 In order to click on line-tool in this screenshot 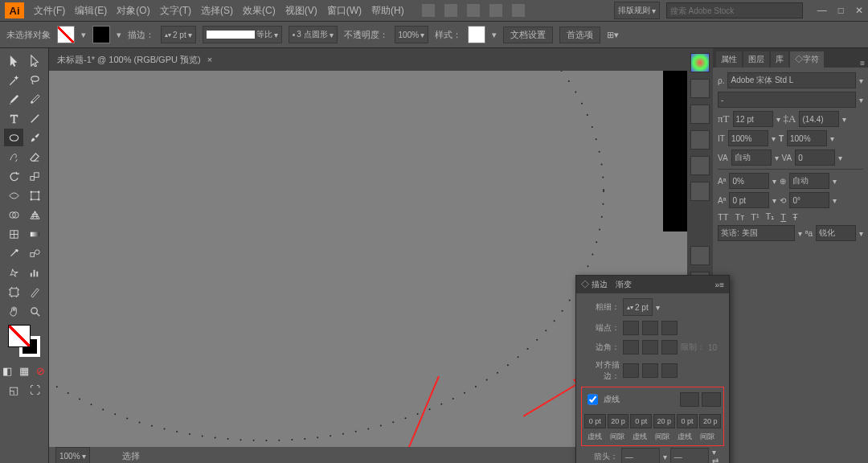, I will do `click(35, 118)`.